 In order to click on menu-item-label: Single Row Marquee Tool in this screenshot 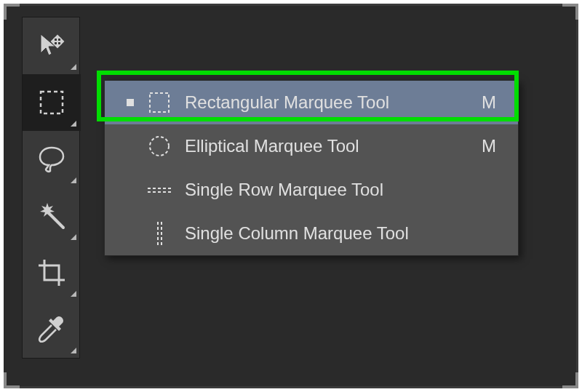, I will do `click(326, 190)`.